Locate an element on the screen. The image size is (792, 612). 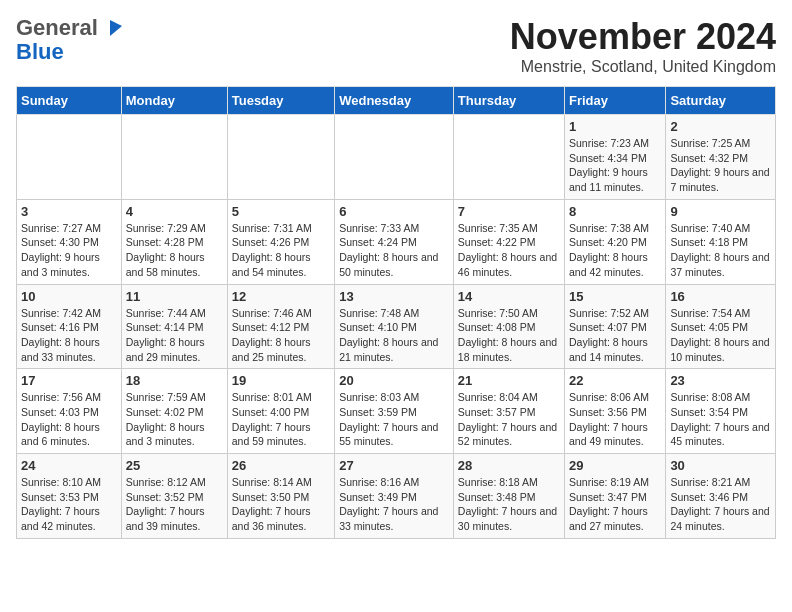
logo: General Blue is located at coordinates (70, 40).